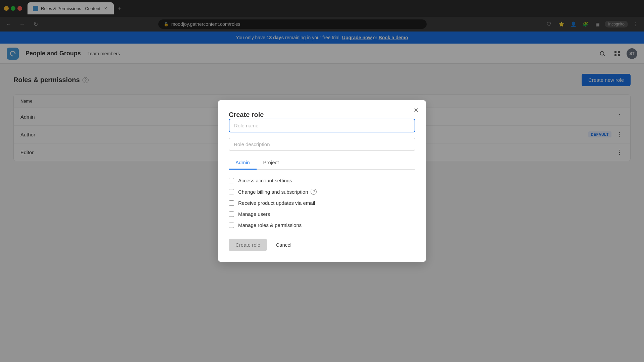 The height and width of the screenshot is (362, 644). What do you see at coordinates (322, 144) in the screenshot?
I see `role-description-field` at bounding box center [322, 144].